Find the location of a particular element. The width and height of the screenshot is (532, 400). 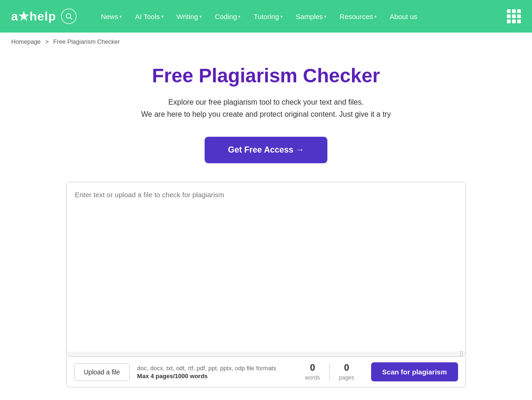

scan-for-plagiarism-button: Scan for plagiarism is located at coordinates (415, 372).